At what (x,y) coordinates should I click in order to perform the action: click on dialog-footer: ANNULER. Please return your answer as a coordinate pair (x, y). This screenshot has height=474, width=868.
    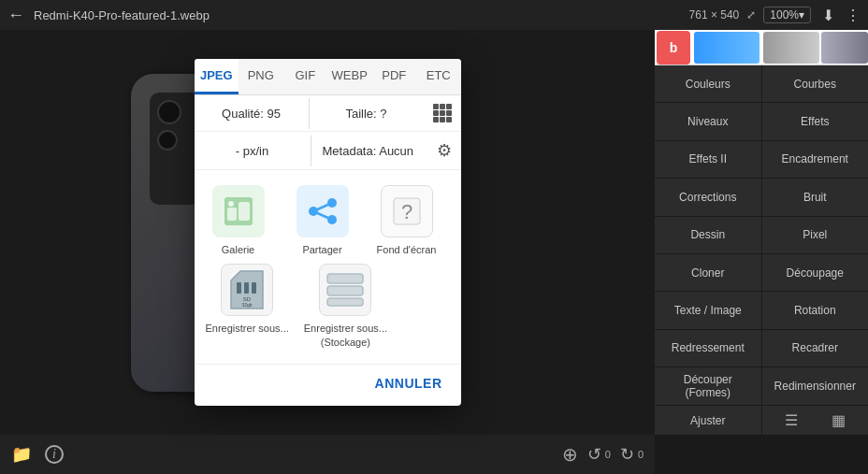
    Looking at the image, I should click on (327, 385).